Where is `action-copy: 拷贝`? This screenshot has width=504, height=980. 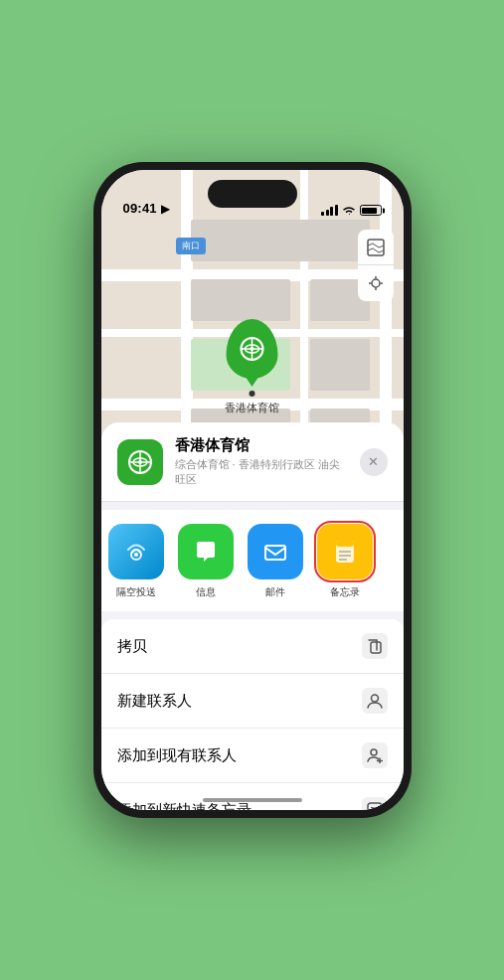
action-copy: 拷贝 is located at coordinates (252, 646).